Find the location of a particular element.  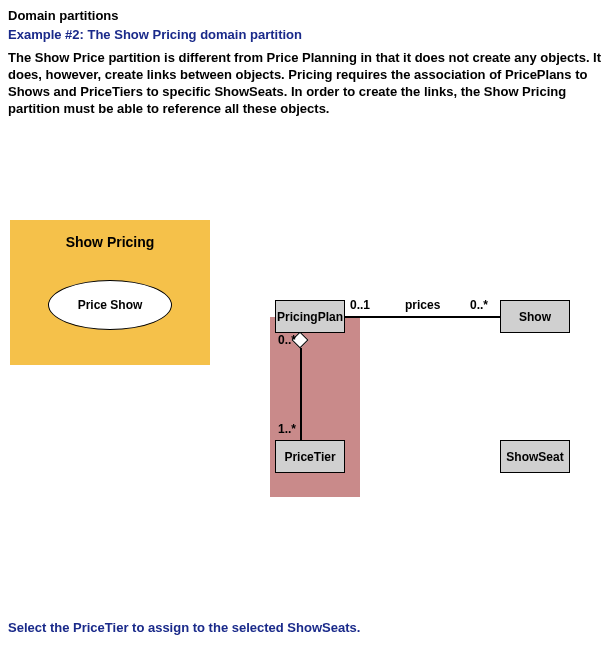

class-pricingplan: PricingPlan is located at coordinates (310, 316).